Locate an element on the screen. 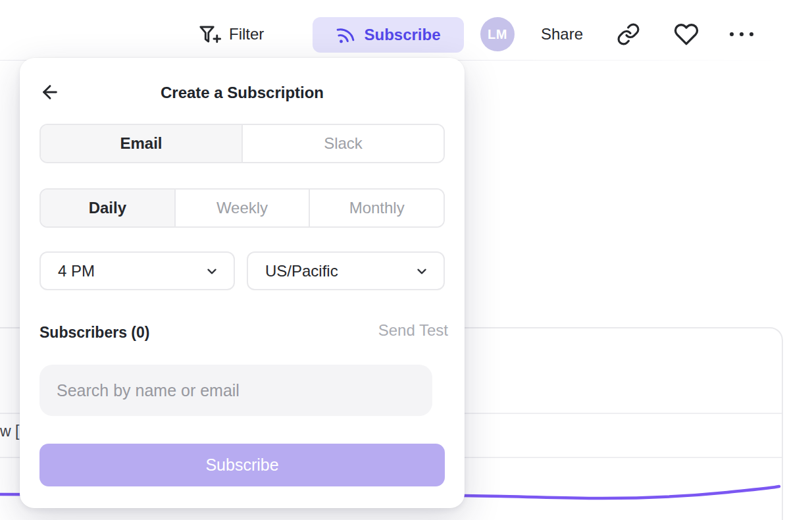  frequency-tabs: Daily Weekly Monthly is located at coordinates (242, 208).